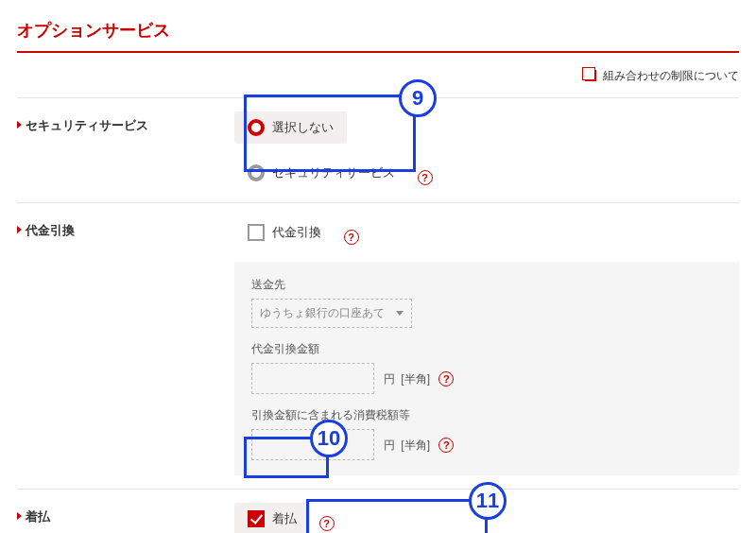  I want to click on row-cod-label-text: 代金引換, so click(50, 231).